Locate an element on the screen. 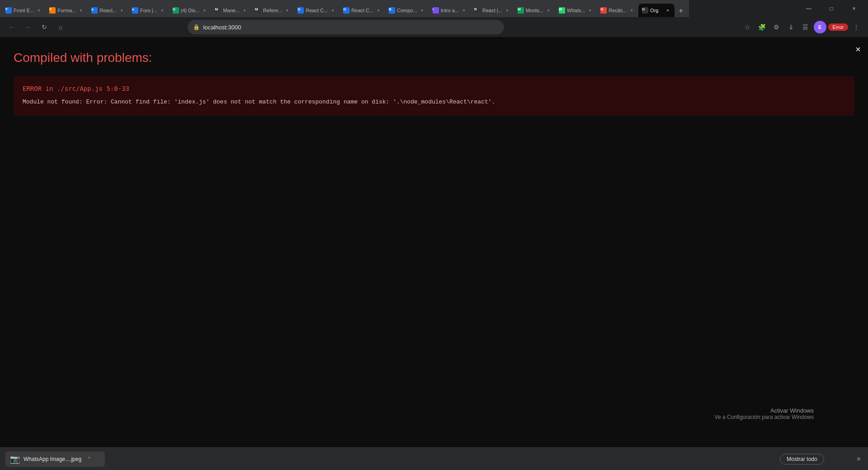 The width and height of the screenshot is (868, 470). tab-favicon-9: G is located at coordinates (346, 10).